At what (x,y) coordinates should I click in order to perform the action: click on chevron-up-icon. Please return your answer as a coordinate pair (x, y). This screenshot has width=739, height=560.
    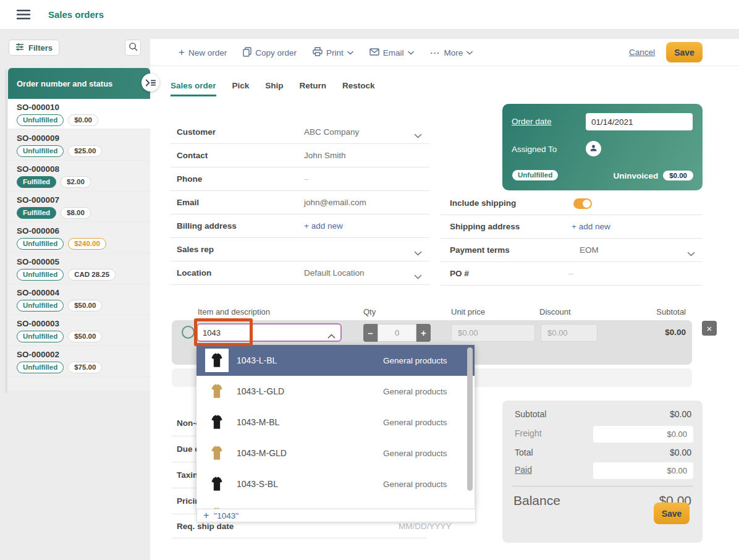
    Looking at the image, I should click on (331, 336).